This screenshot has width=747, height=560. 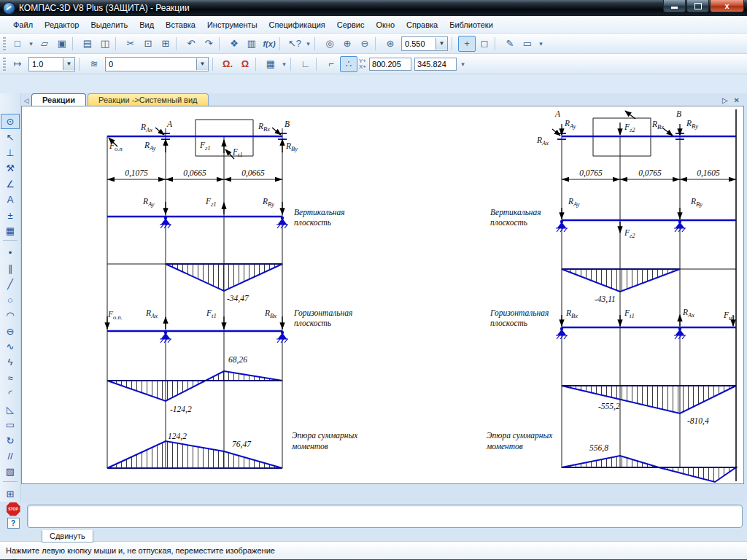 I want to click on new-document-dropdown: ▾, so click(x=31, y=44).